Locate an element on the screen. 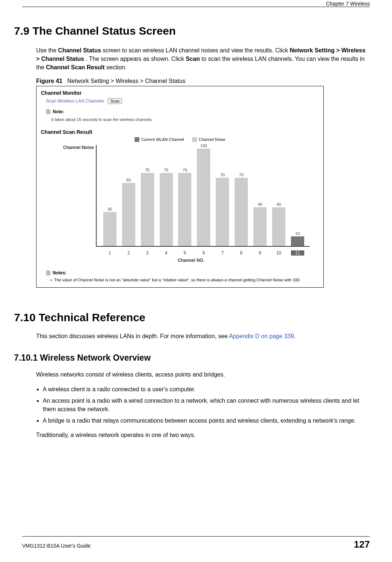 This screenshot has width=392, height=562. notes-bullet: • The value of Channel Noise is not an "… is located at coordinates (185, 280).